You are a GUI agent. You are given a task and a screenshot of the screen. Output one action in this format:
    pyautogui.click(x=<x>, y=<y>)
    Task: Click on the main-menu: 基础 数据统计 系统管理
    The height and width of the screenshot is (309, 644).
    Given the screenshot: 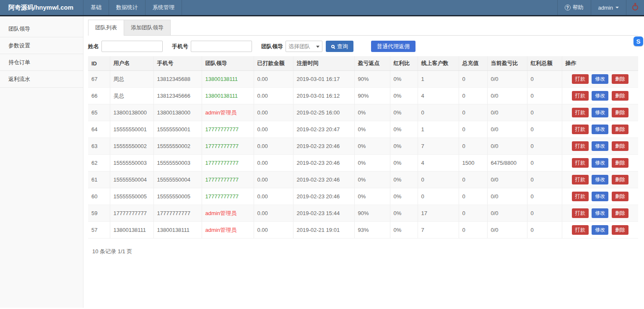 What is the action you would take?
    pyautogui.click(x=132, y=8)
    